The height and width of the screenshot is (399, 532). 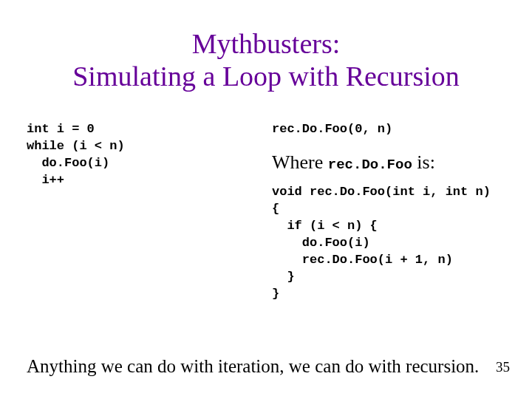 I want to click on where-prefix: Where, so click(x=300, y=163).